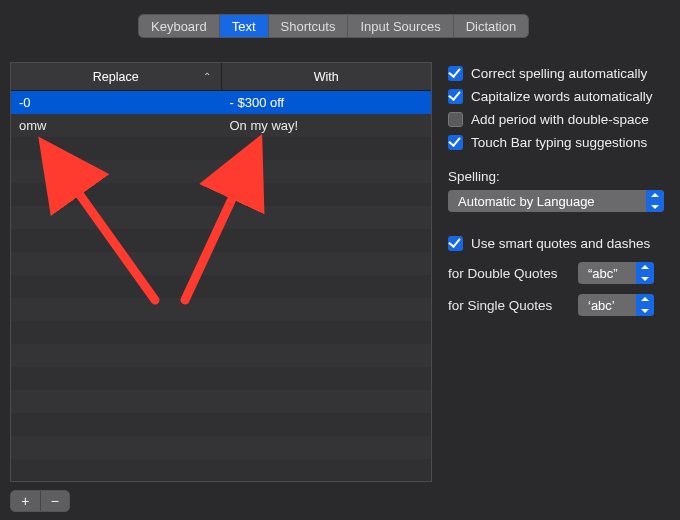  Describe the element at coordinates (513, 306) in the screenshot. I see `single-quotes-label: for Single Quotes` at that location.